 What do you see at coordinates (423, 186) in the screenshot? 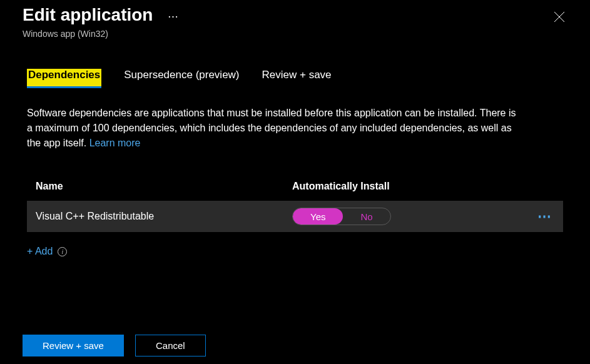
I see `column-header-auto-install: Automatically Install` at bounding box center [423, 186].